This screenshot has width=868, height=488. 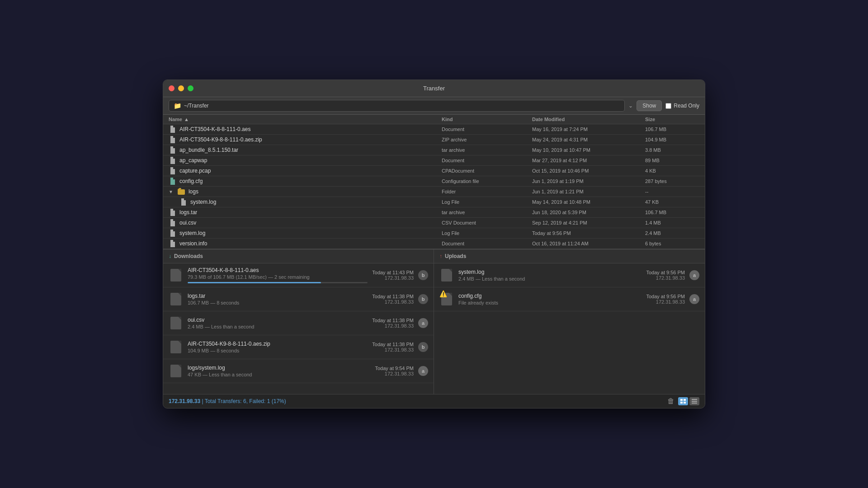 What do you see at coordinates (305, 223) in the screenshot?
I see `file-name-cell: oui.csv` at bounding box center [305, 223].